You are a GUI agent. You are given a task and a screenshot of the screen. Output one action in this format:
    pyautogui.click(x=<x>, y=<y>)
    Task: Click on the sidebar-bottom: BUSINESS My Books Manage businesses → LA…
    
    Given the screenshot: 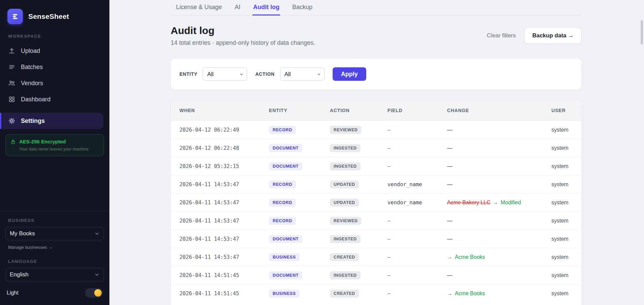 What is the action you would take?
    pyautogui.click(x=55, y=258)
    